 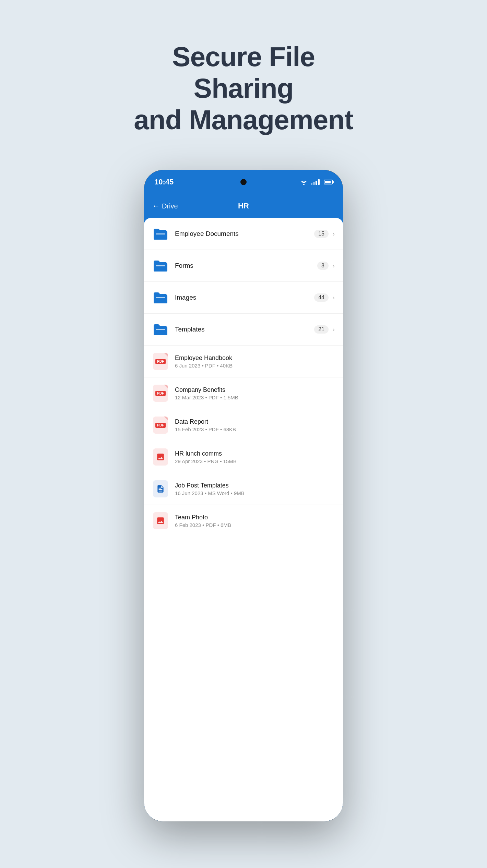 I want to click on file-name: Company Benefits, so click(x=255, y=390).